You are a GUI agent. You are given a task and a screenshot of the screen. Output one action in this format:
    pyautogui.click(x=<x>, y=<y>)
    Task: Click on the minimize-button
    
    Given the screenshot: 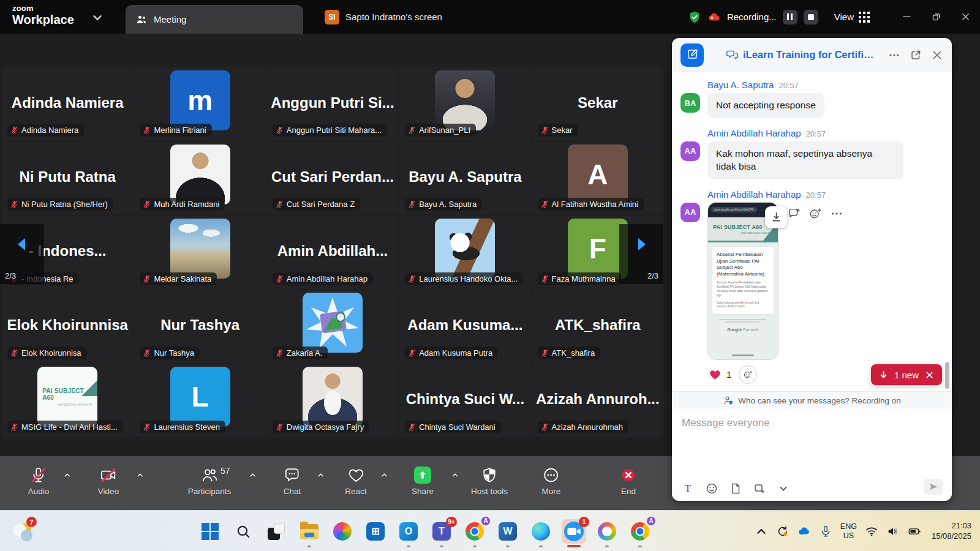 What is the action you would take?
    pyautogui.click(x=907, y=17)
    